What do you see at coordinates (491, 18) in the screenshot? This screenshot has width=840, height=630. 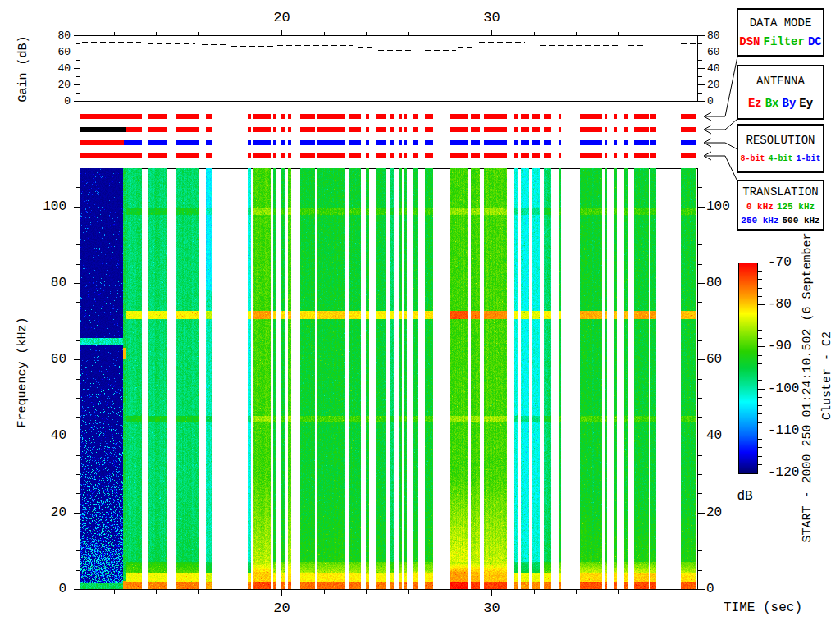 I see `time-top-tick-label: 30` at bounding box center [491, 18].